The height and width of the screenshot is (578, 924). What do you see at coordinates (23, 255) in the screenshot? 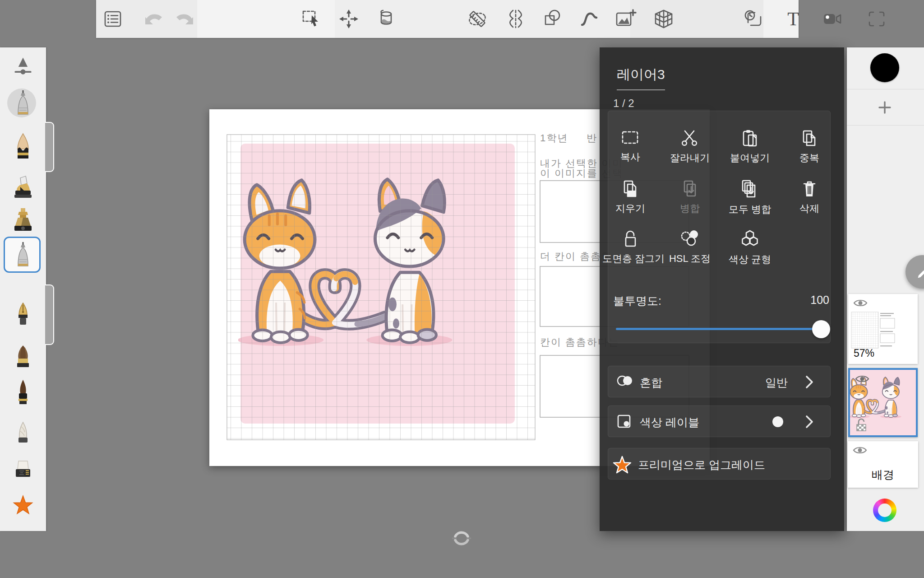
I see `brush-inking-pen` at bounding box center [23, 255].